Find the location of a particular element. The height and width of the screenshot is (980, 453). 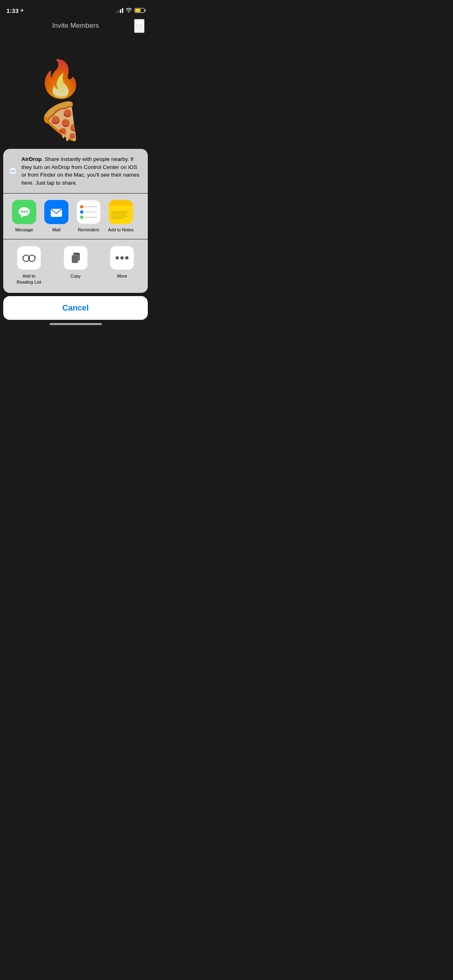

app-label-mail: Mail is located at coordinates (56, 230).